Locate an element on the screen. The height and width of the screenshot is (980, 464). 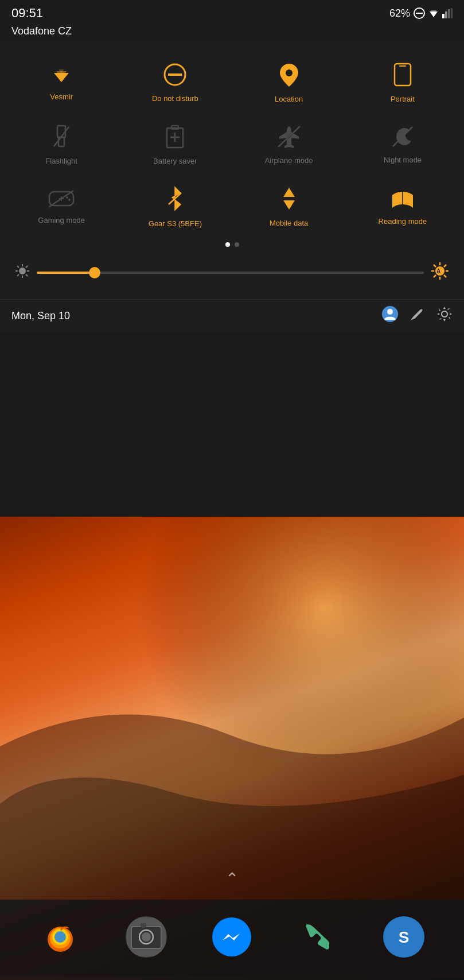
brightness-thumb is located at coordinates (95, 273).